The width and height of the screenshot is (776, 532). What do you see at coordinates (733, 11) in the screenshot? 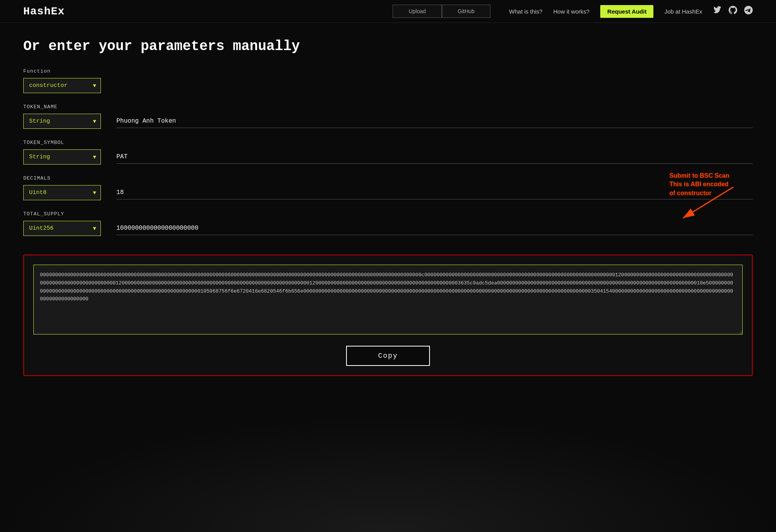
I see `social-icons` at bounding box center [733, 11].